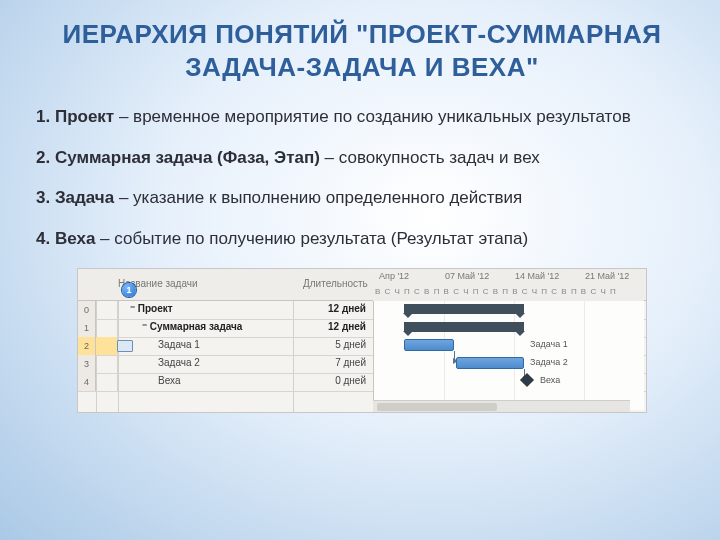 This screenshot has height=540, width=720. Describe the element at coordinates (43, 238) in the screenshot. I see `item-number: 4.` at that location.